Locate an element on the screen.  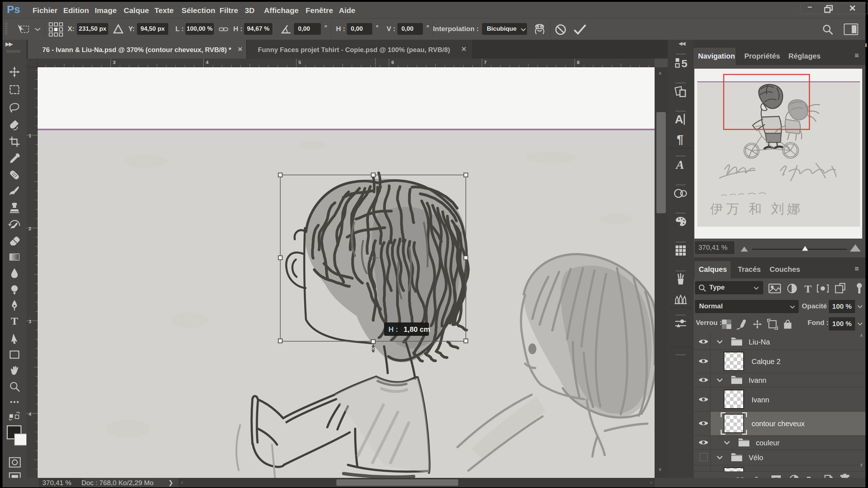
svg-text: H : is located at coordinates (393, 329).